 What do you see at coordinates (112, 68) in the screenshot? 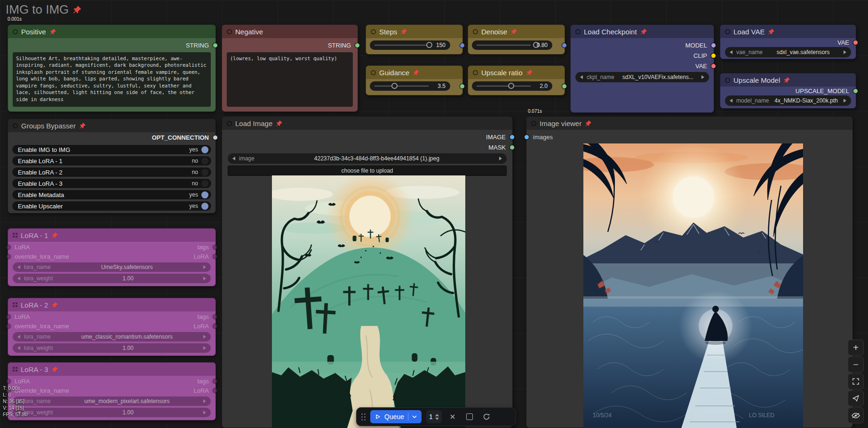
I see `node-positive: Positive STRING Silhouette Art, breathta…` at bounding box center [112, 68].